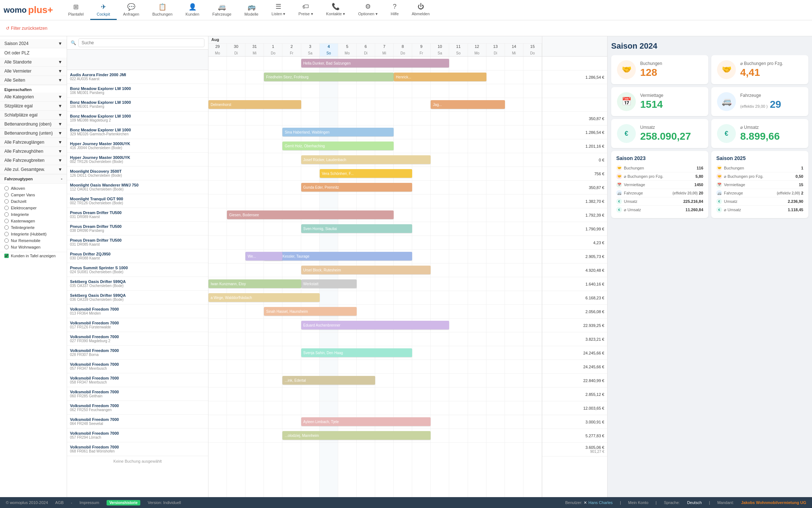  I want to click on radio-alkoven: Alkoven, so click(33, 188).